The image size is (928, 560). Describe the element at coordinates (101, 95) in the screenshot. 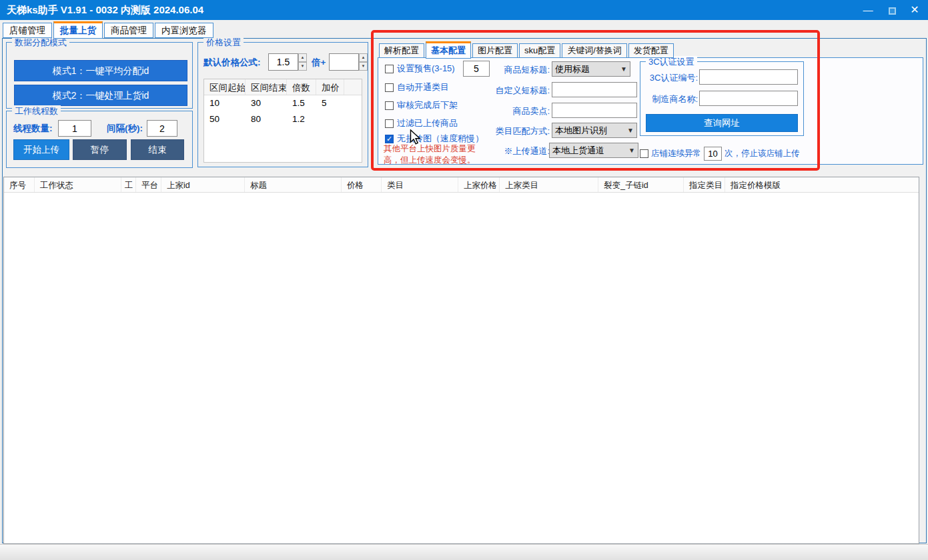

I see `mode2-button: 模式2：一键处理上货id` at that location.